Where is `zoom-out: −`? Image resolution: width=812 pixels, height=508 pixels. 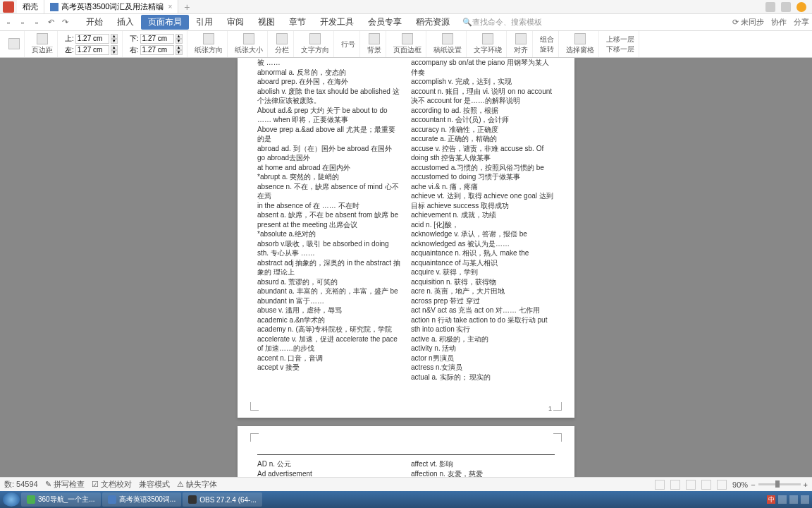
zoom-out: − is located at coordinates (753, 485).